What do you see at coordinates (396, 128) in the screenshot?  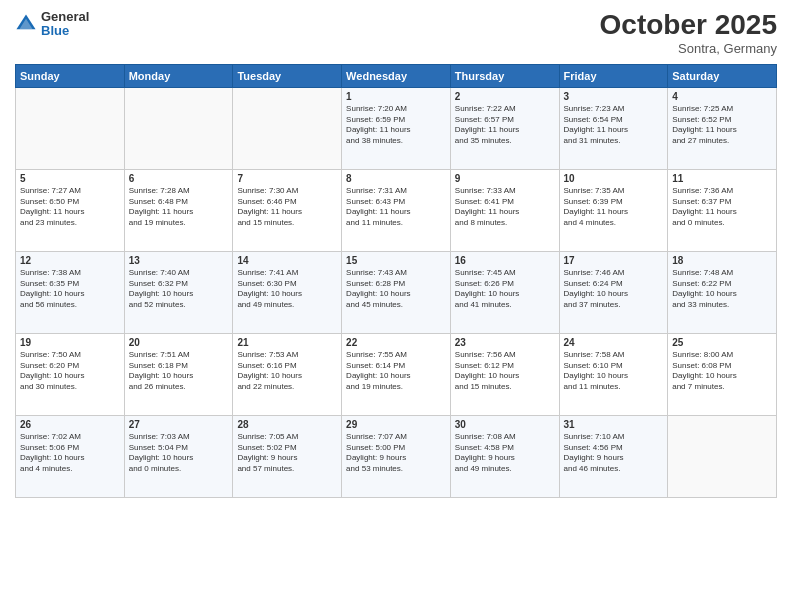 I see `calendar-week-row: 1Sunrise: 7:20 AM Sunset: 6:59 PM Daylig…` at bounding box center [396, 128].